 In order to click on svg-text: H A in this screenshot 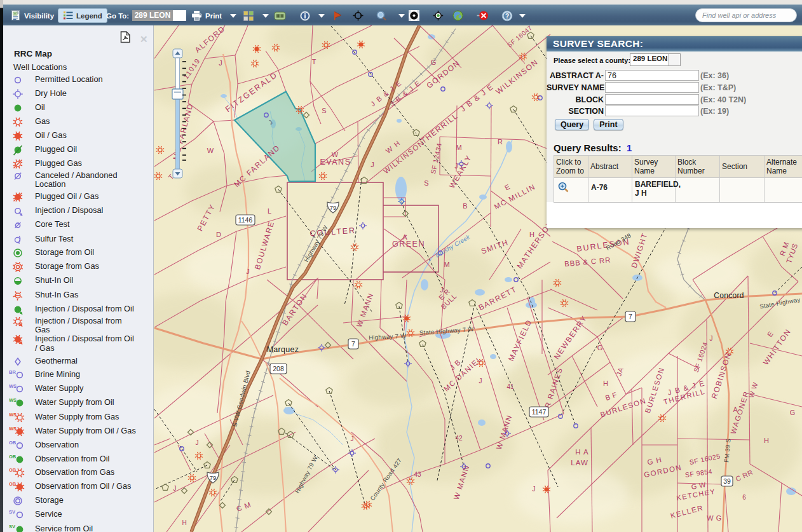, I will do `click(582, 452)`.